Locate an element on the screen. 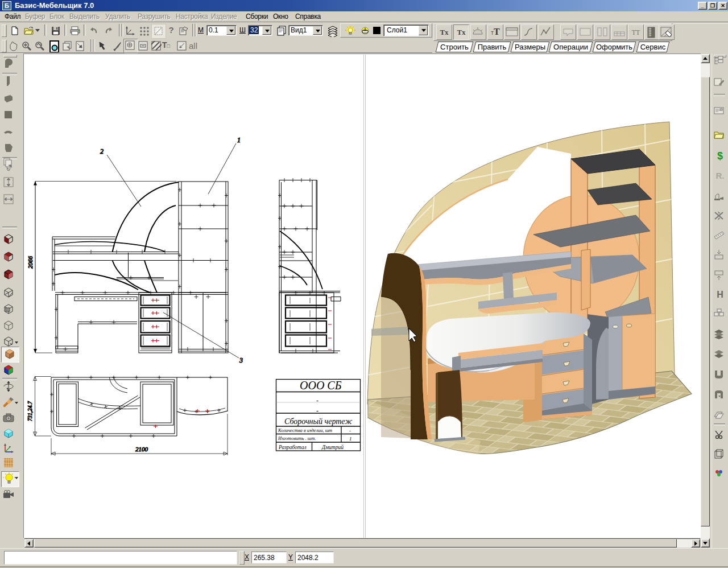 This screenshot has width=728, height=568. svg-text: Изготовить . шт. is located at coordinates (297, 438).